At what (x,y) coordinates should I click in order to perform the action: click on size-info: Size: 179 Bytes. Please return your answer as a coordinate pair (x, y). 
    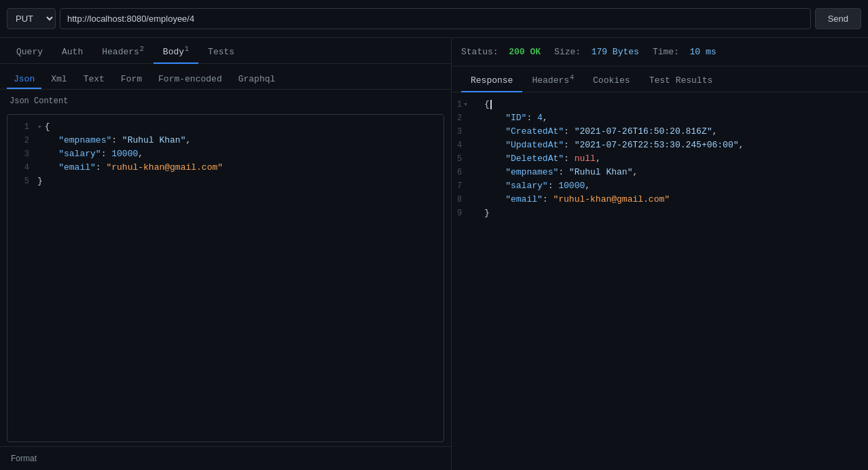
    Looking at the image, I should click on (596, 52).